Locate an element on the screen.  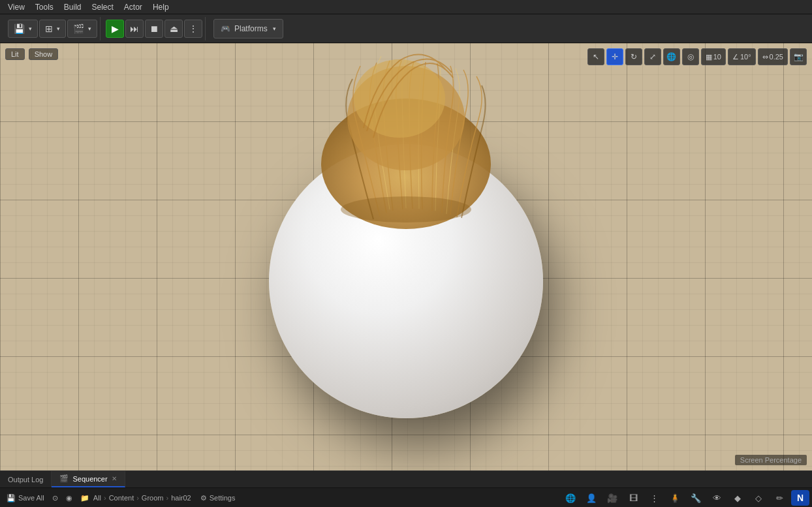
toggle-icon: ◉ is located at coordinates (69, 499).